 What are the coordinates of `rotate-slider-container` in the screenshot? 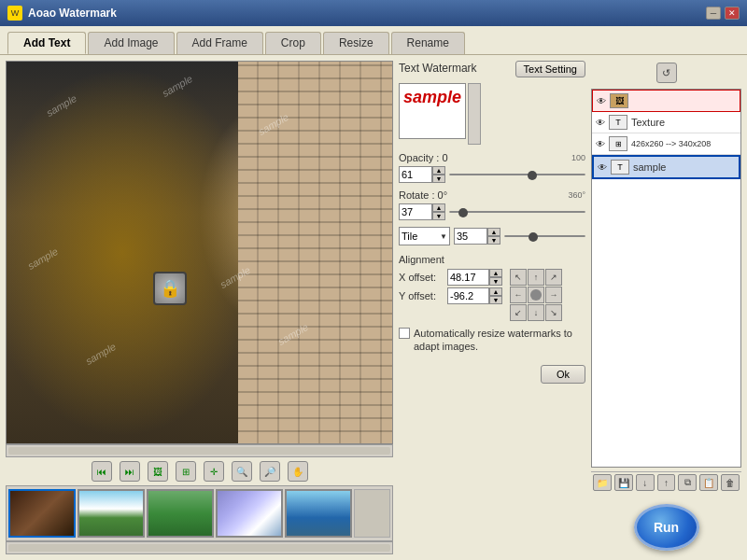 It's located at (517, 212).